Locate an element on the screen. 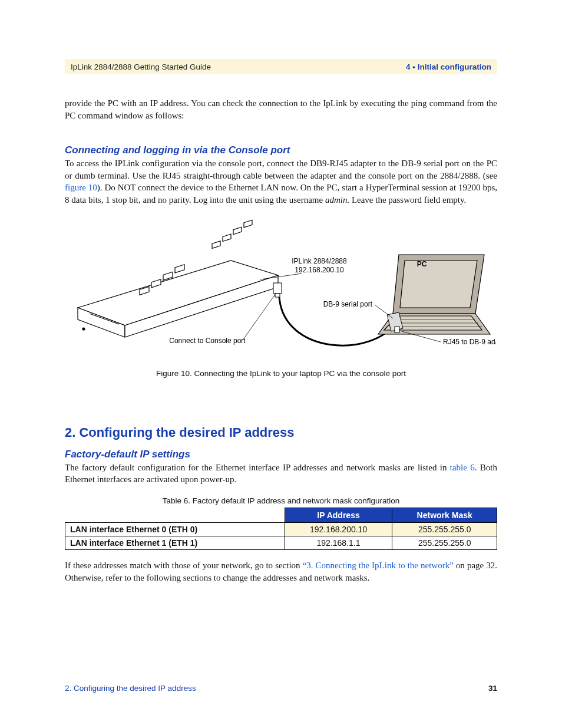 The height and width of the screenshot is (728, 562). console-paragraph: To access the IPLink configuration via t… is located at coordinates (281, 182).